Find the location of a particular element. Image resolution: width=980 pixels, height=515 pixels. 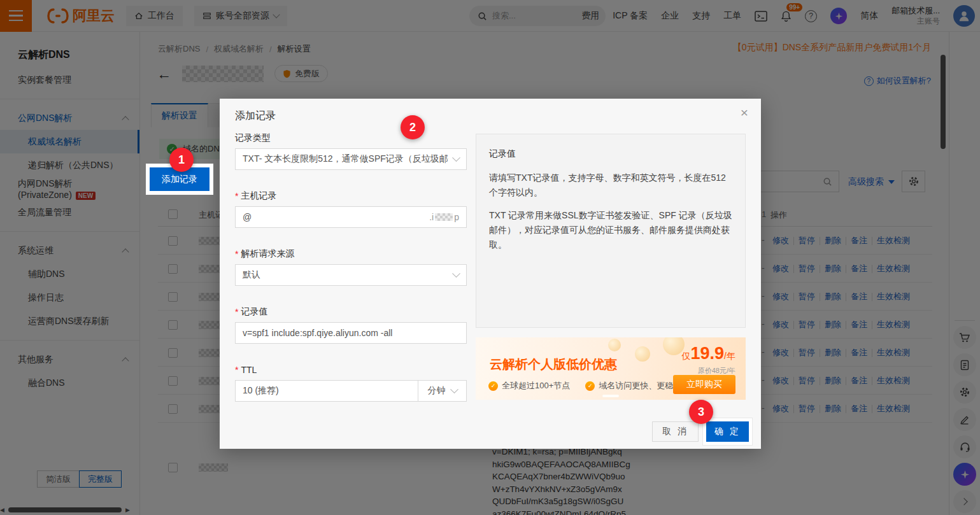

record-value-input: v=spf1 include:spf.qiye.aliyun.com -all is located at coordinates (351, 333).